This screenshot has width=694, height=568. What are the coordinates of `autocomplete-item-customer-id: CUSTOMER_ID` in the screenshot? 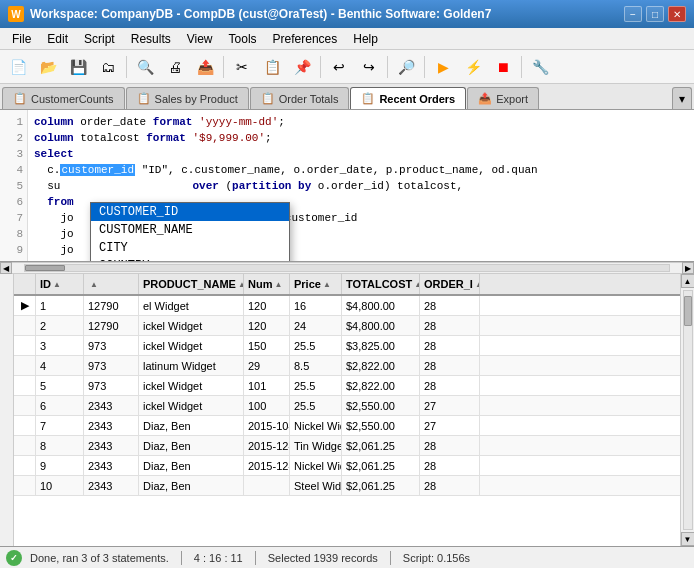 It's located at (190, 212).